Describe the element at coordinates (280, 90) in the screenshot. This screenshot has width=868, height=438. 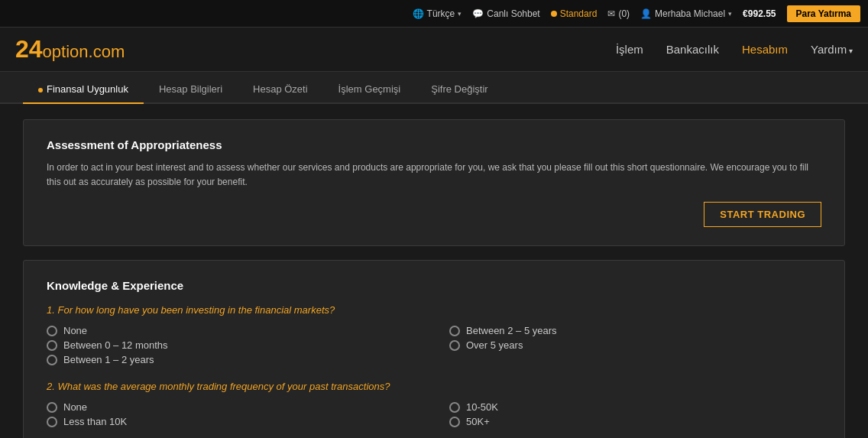
I see `tab-hesap-ozeti: Hesap Özeti` at that location.